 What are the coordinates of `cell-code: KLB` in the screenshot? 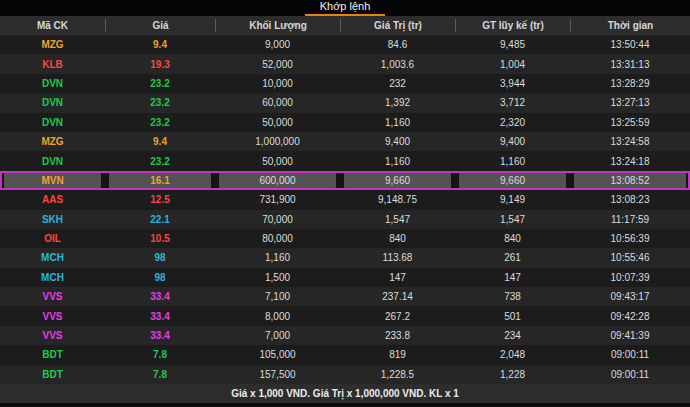 It's located at (52, 64).